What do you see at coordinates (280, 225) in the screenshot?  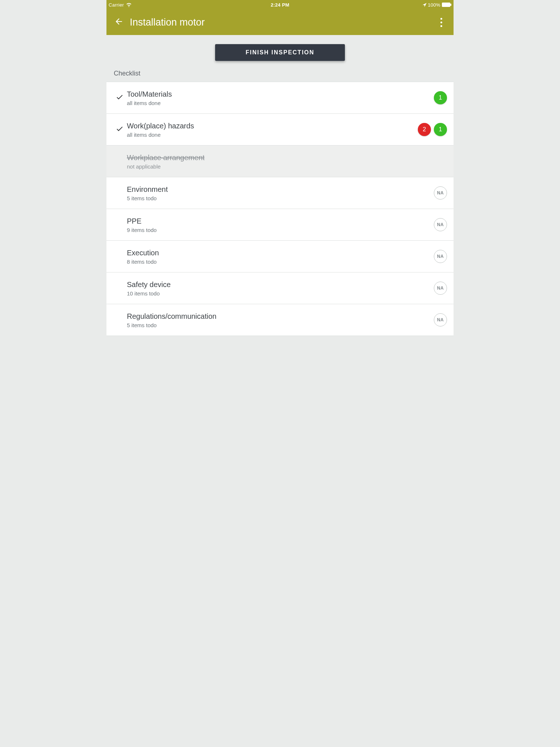 I see `row-texts: PPE9 items todo` at bounding box center [280, 225].